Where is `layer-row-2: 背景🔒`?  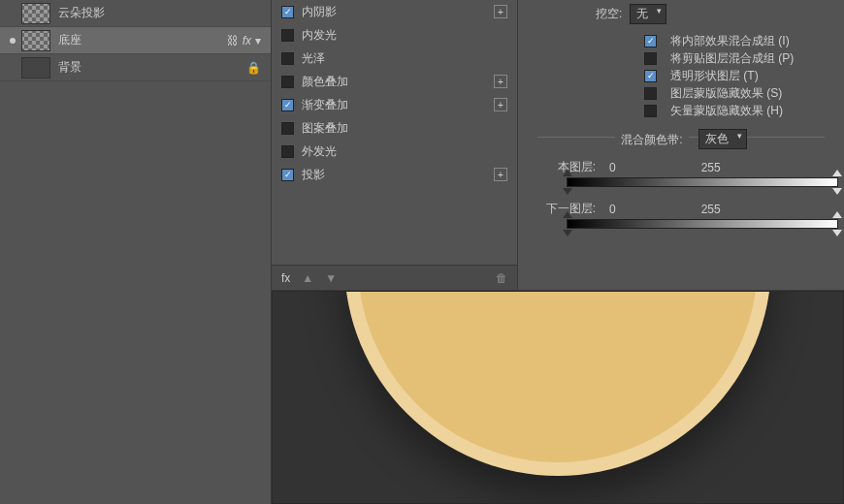
layer-row-2: 背景🔒 is located at coordinates (136, 68).